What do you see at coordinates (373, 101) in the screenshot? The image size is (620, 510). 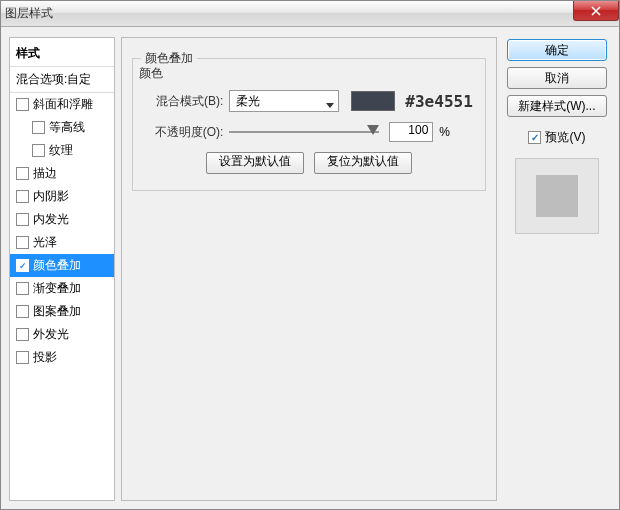 I see `color-swatch` at bounding box center [373, 101].